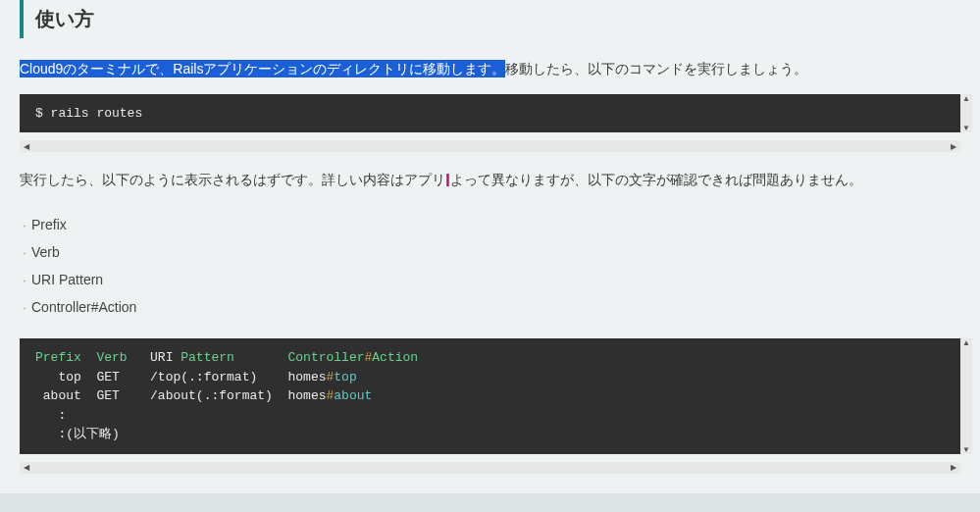  What do you see at coordinates (490, 180) in the screenshot?
I see `after-command-paragraph: 実行したら、以下のように表示されるはずです。詳しい内容はアプリIよって異なります…` at bounding box center [490, 180].